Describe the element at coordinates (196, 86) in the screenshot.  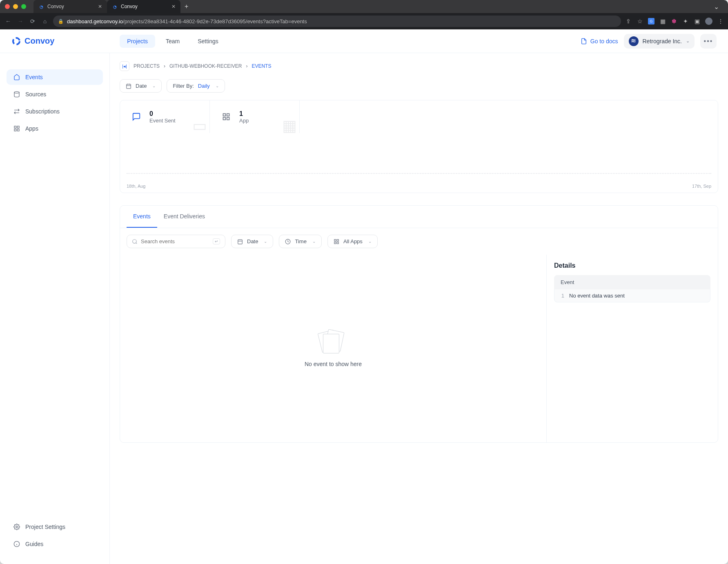
I see `filterby-button: Filter By: Daily ⌄` at that location.